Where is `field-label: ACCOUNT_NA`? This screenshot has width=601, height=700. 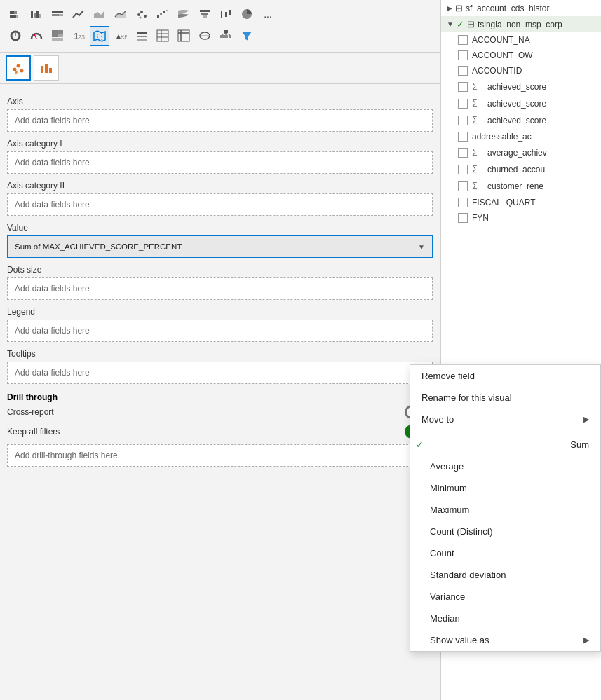
field-label: ACCOUNT_NA is located at coordinates (501, 40).